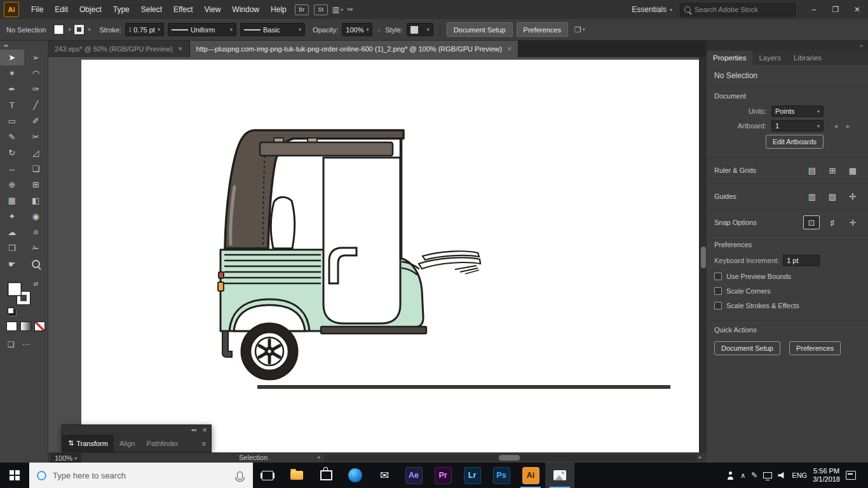 Image resolution: width=868 pixels, height=488 pixels. I want to click on language-indicator: ENG, so click(799, 475).